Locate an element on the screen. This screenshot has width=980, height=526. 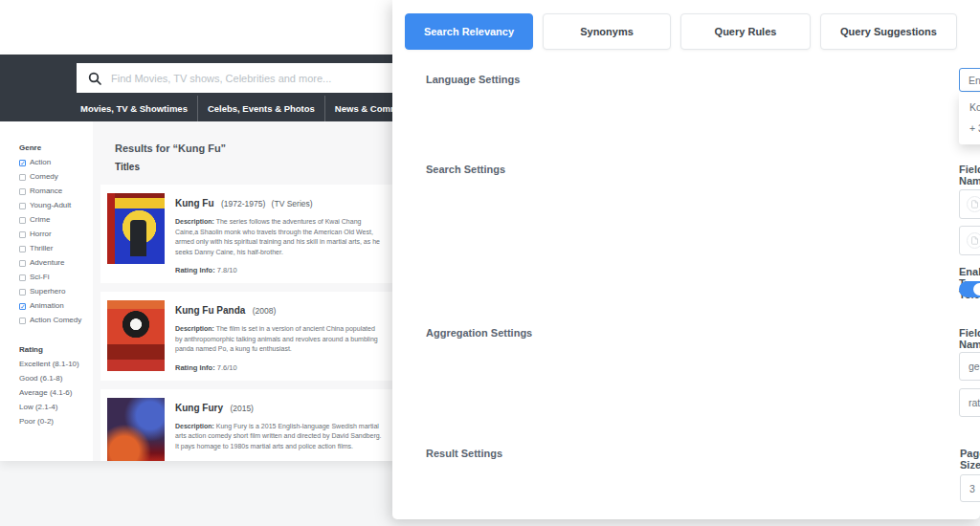
language-option-more: + 38 other languages is located at coordinates (969, 128).